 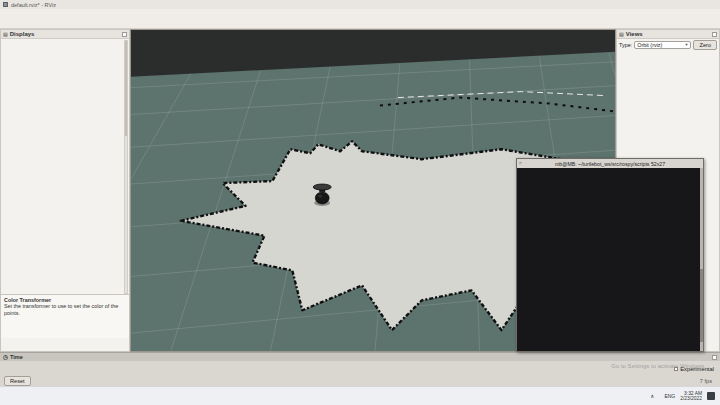 I want to click on time-panel-bottom: Reset, so click(x=360, y=380).